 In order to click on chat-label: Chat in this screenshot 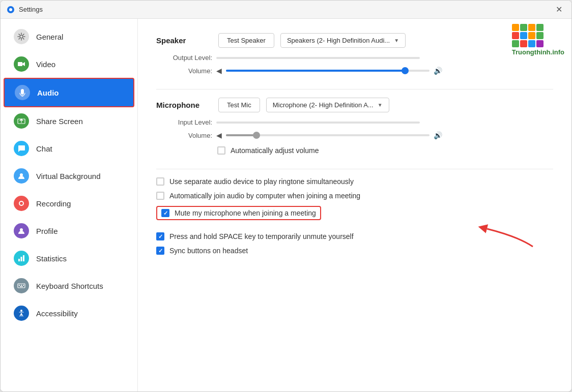, I will do `click(44, 148)`.